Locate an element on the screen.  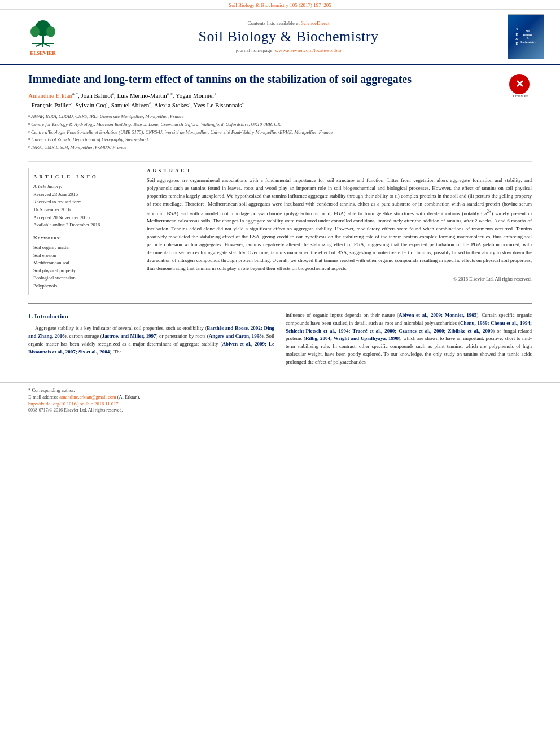
contents-line: Contents lists available at ScienceDirec… is located at coordinates (288, 23).